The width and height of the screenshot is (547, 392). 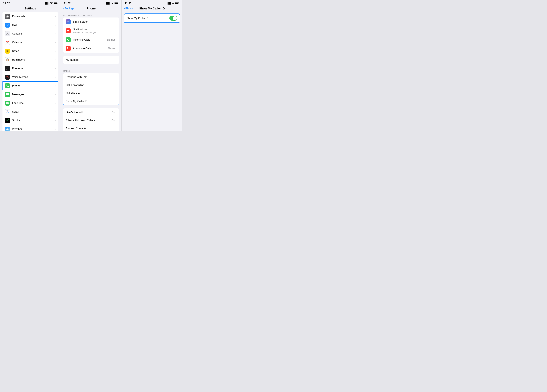 I want to click on show-caller-id-row: Show My Caller ID ›, so click(x=91, y=101).